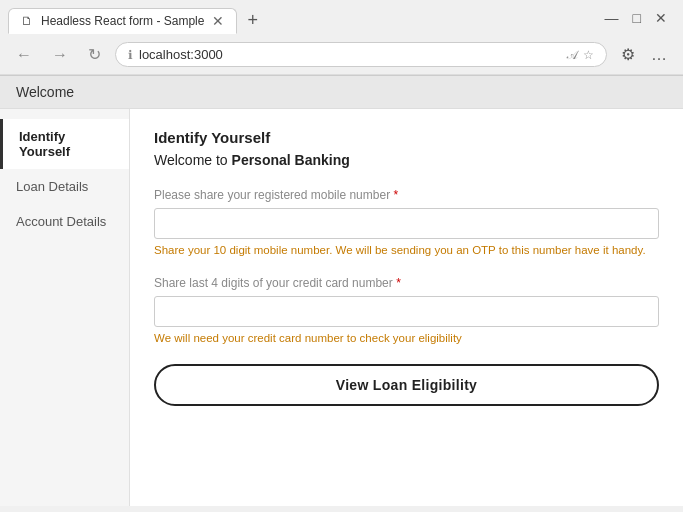 This screenshot has width=683, height=512. Describe the element at coordinates (64, 222) in the screenshot. I see `sidebar-item-account: Account Details` at that location.